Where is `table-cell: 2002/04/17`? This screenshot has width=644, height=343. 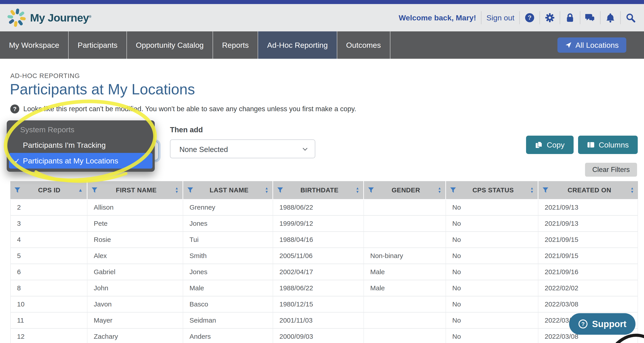
table-cell: 2002/04/17 is located at coordinates (318, 272).